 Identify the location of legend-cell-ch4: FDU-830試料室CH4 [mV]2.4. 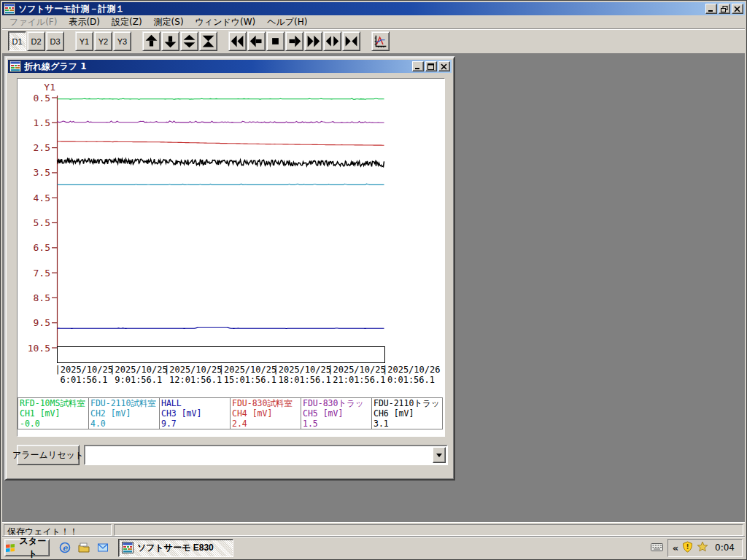
(266, 413).